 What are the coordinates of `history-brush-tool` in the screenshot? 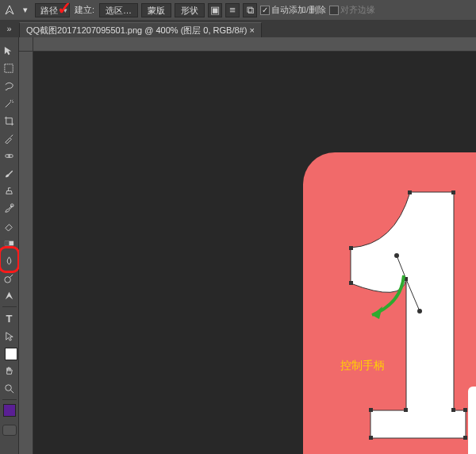 It's located at (10, 208).